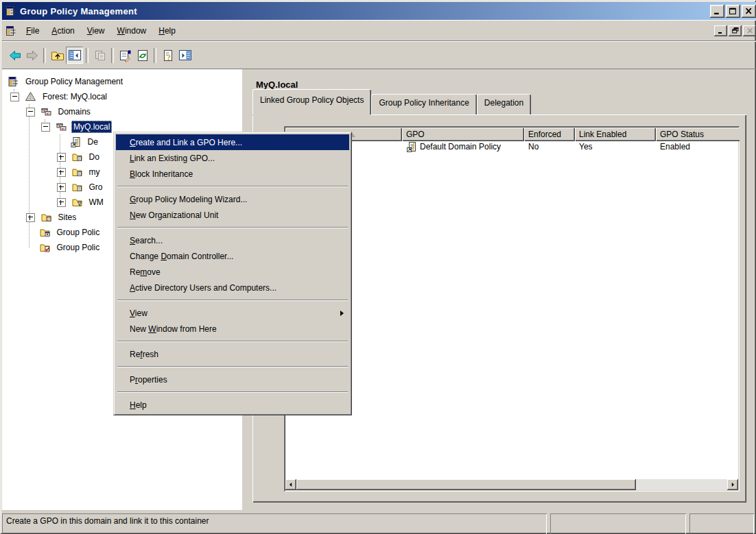 The image size is (756, 534). I want to click on menu-window: Window, so click(132, 31).